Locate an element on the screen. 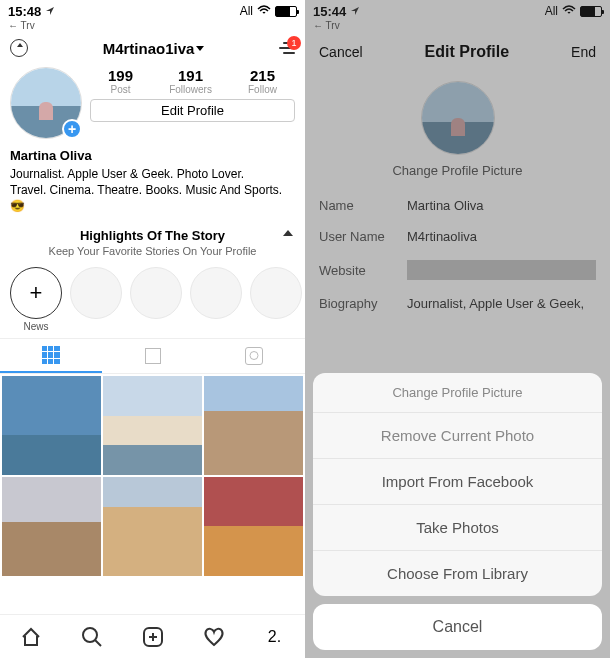  profile-tabs is located at coordinates (152, 356).